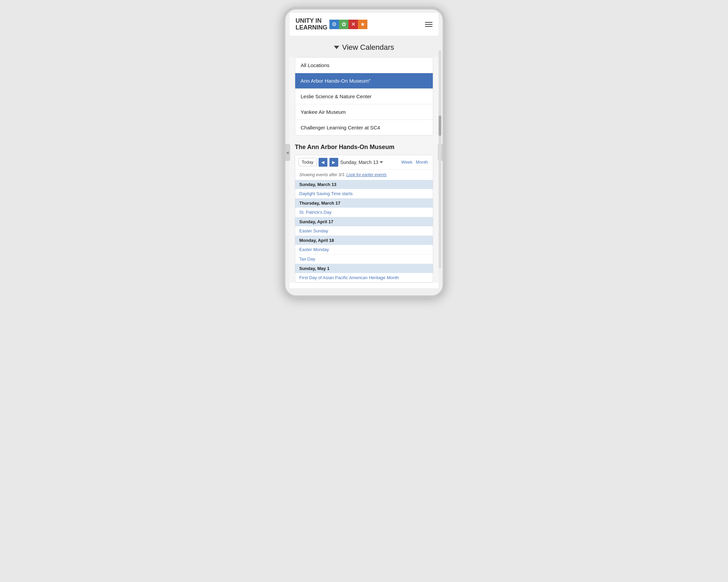 The width and height of the screenshot is (728, 582). What do you see at coordinates (364, 148) in the screenshot?
I see `museum-title: The Ann Arbor Hands-On Museum` at bounding box center [364, 148].